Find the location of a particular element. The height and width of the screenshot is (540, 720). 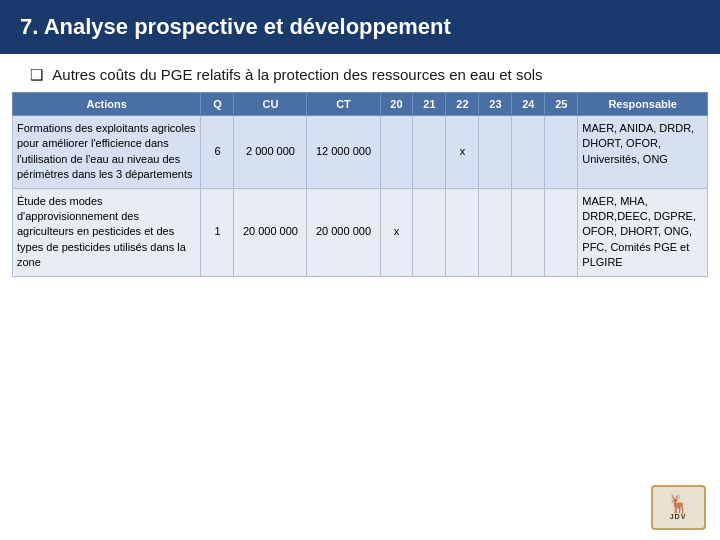

col-header-responsable: Responsable is located at coordinates (643, 104).